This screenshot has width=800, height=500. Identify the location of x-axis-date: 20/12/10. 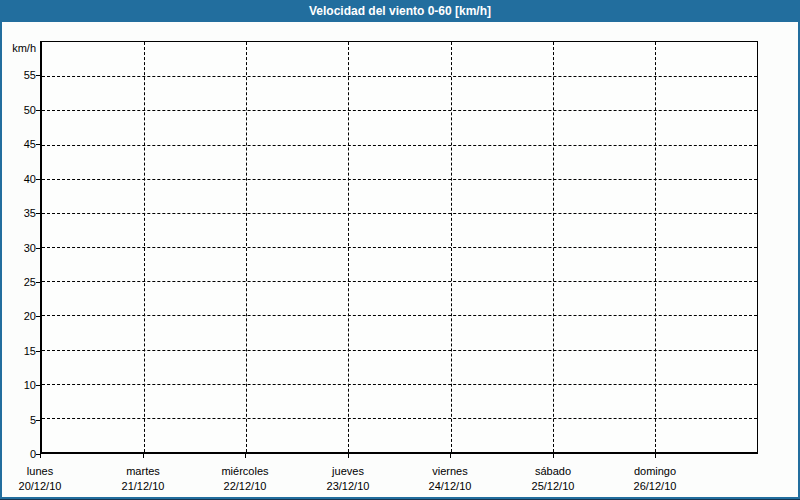
(46, 486).